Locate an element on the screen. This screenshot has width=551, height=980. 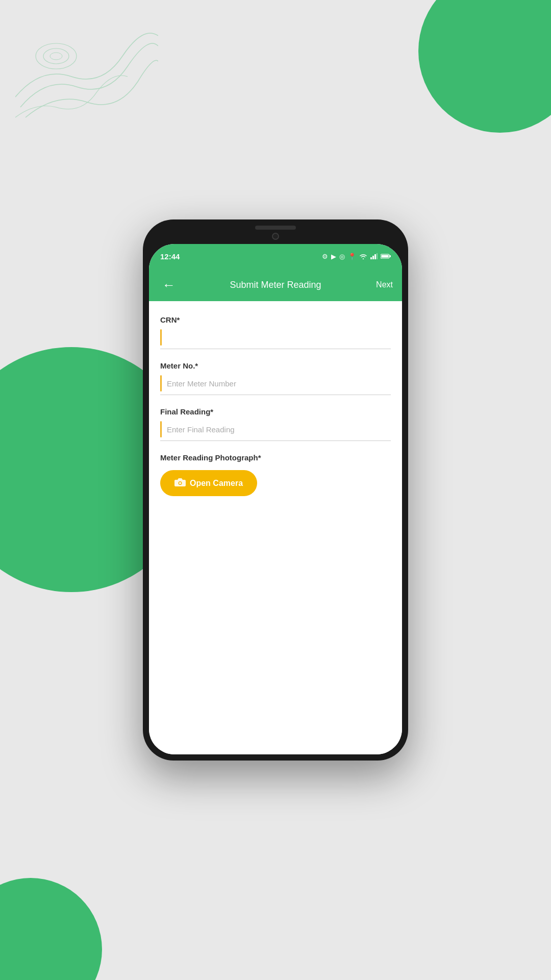
wifi-icon is located at coordinates (363, 256).